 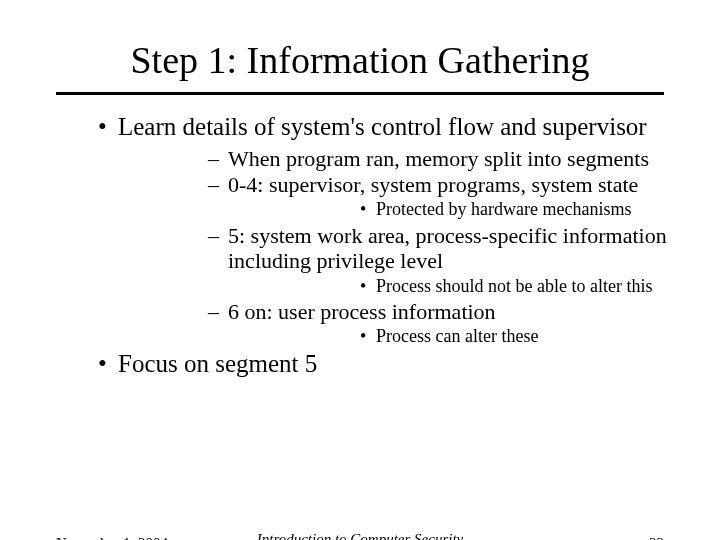 What do you see at coordinates (504, 209) in the screenshot?
I see `bullet-text: Protected by hardware mechanisms` at bounding box center [504, 209].